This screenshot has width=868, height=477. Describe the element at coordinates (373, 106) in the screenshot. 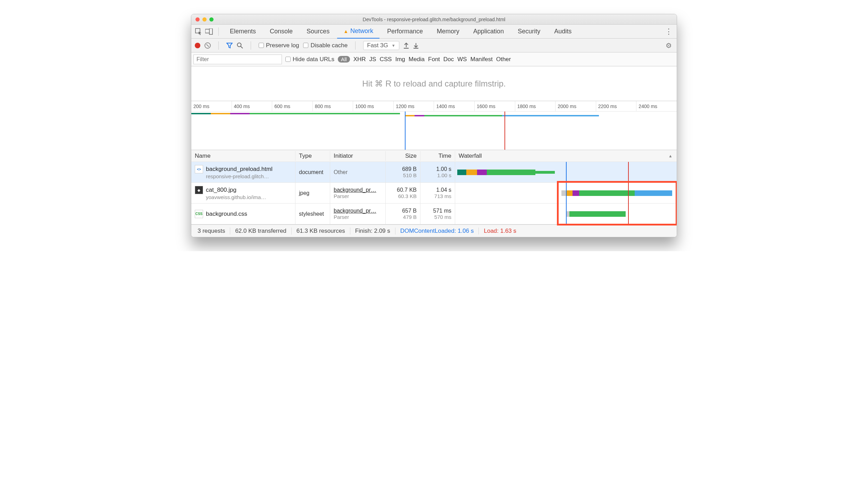

I see `timeline-tick: 1000 ms` at that location.